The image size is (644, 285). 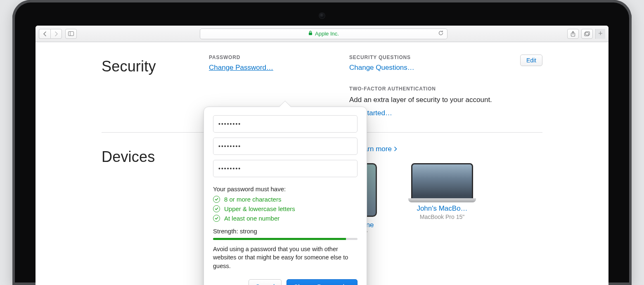 What do you see at coordinates (322, 282) in the screenshot?
I see `change-password-button: Change Password…` at bounding box center [322, 282].